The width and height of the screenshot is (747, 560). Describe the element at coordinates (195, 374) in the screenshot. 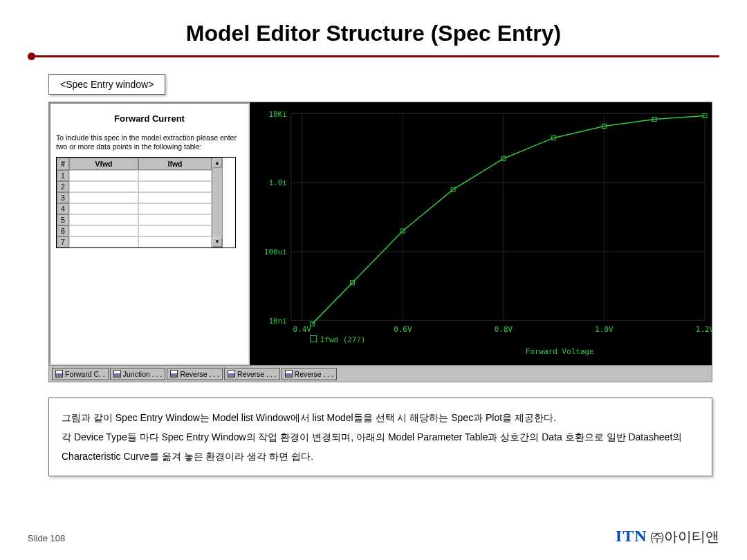

I see `tab-2: Reverse . . .` at that location.